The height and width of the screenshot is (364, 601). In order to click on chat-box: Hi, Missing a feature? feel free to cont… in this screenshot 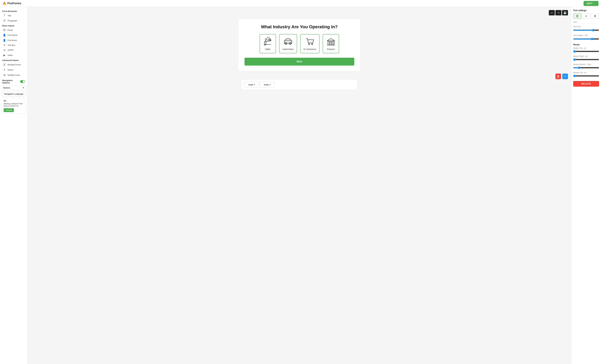, I will do `click(14, 106)`.